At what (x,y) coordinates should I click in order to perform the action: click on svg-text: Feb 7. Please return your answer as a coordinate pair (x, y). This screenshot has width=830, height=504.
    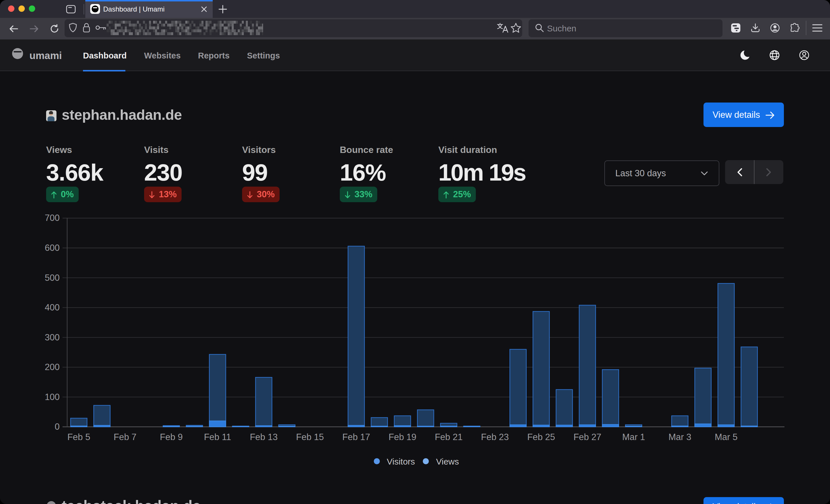
    Looking at the image, I should click on (125, 437).